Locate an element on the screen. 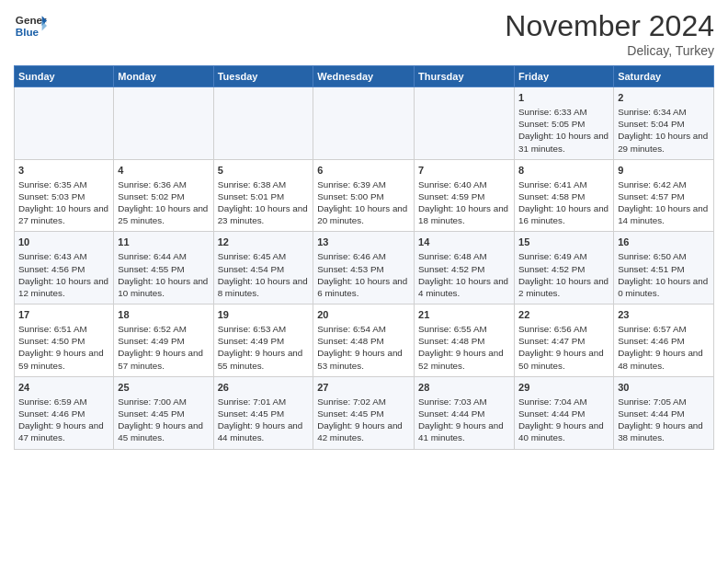 This screenshot has width=728, height=563. weekday-monday: Monday is located at coordinates (164, 77).